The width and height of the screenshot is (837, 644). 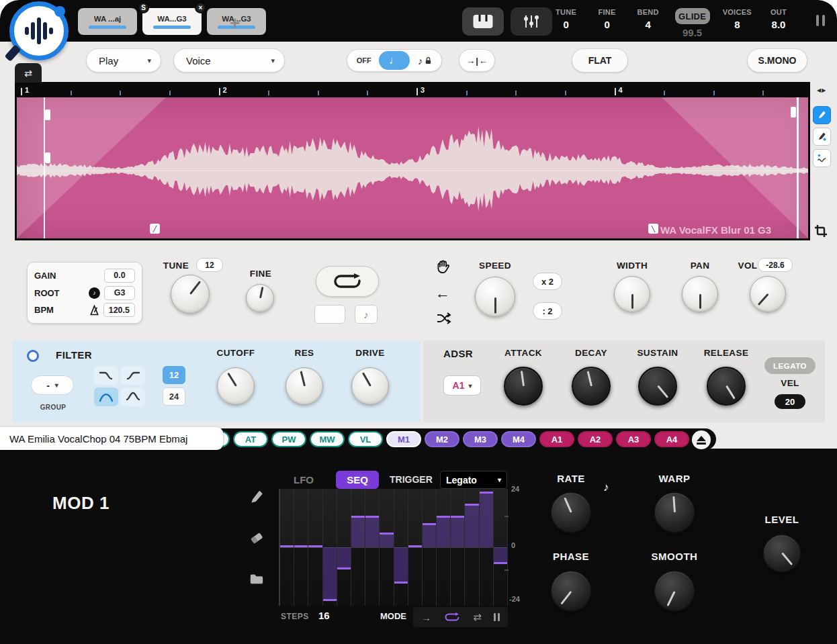 What do you see at coordinates (477, 617) in the screenshot?
I see `mode-pingpong-button: ⇄` at bounding box center [477, 617].